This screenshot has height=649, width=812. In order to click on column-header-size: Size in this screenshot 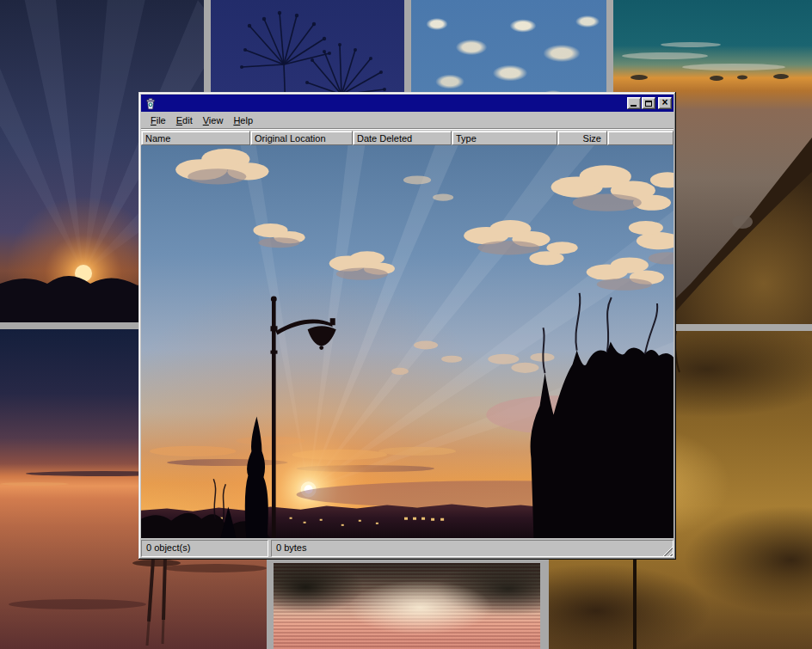, I will do `click(582, 138)`.